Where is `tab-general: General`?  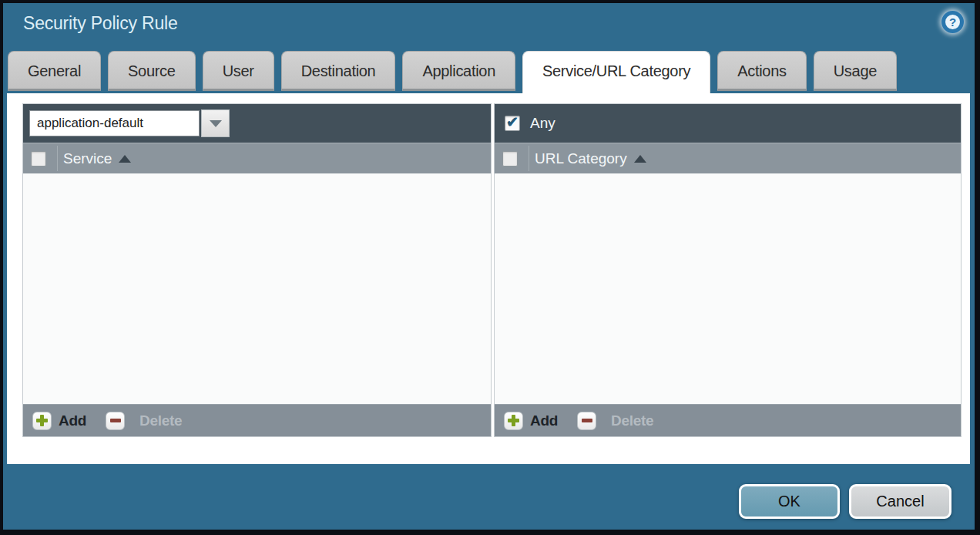 tab-general: General is located at coordinates (54, 71).